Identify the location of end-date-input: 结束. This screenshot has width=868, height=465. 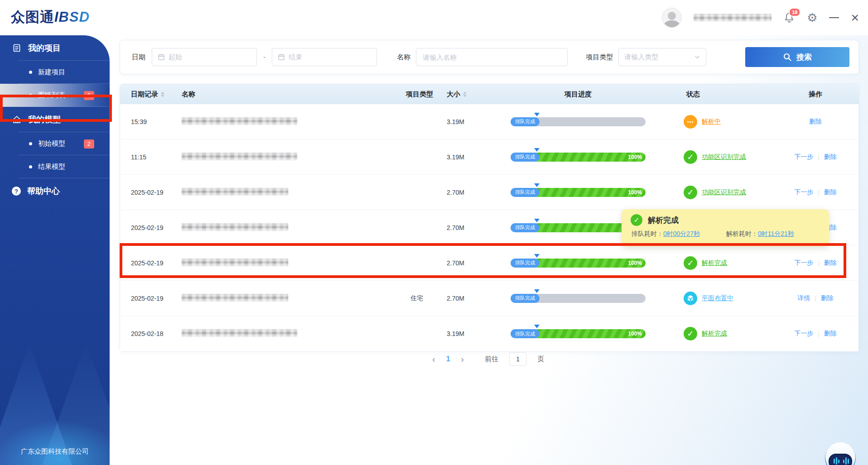
(324, 57).